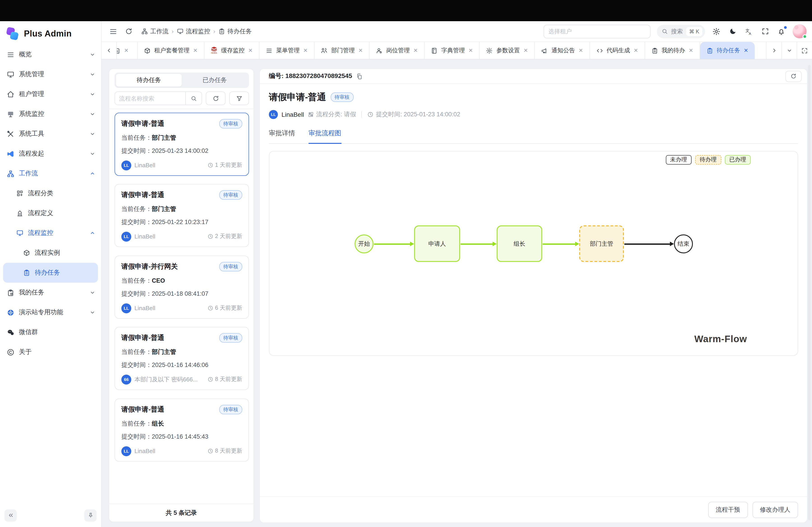 The width and height of the screenshot is (812, 527). I want to click on breadcrumb-todo-tasks: 待办任务, so click(235, 31).